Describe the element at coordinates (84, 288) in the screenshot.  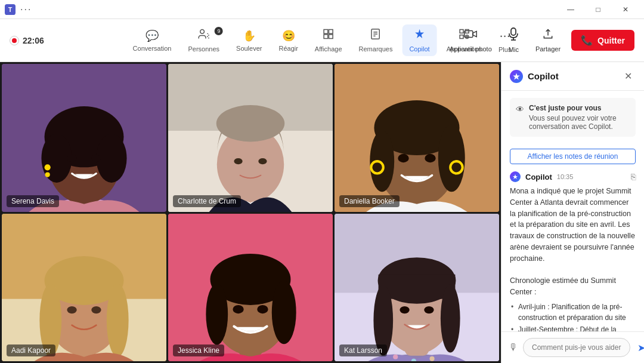
I see `video-bg-aadi` at that location.